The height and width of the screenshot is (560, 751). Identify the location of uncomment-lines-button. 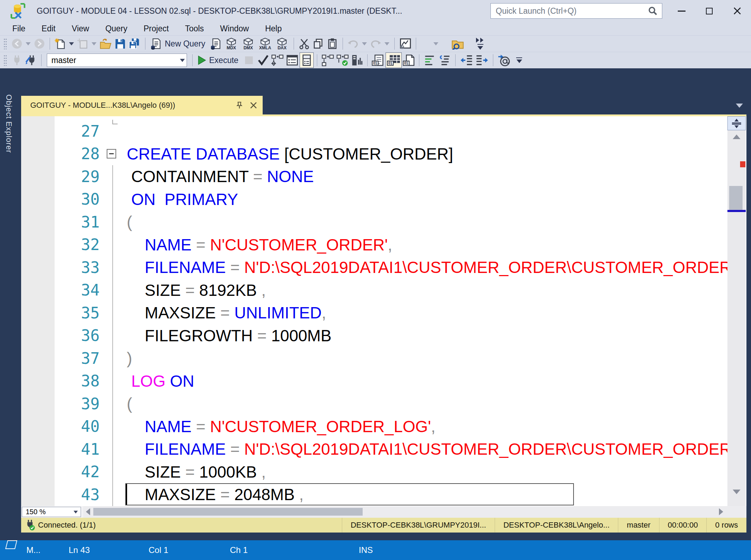
(445, 60).